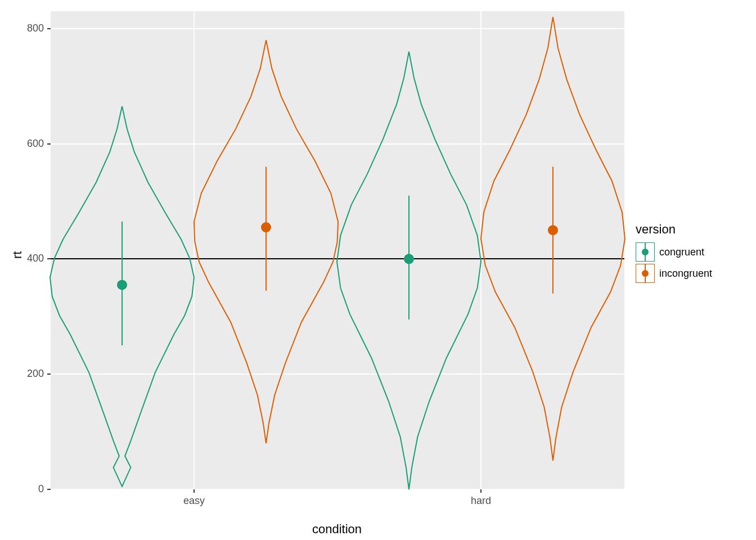 The image size is (756, 540). I want to click on legend-title: version, so click(674, 230).